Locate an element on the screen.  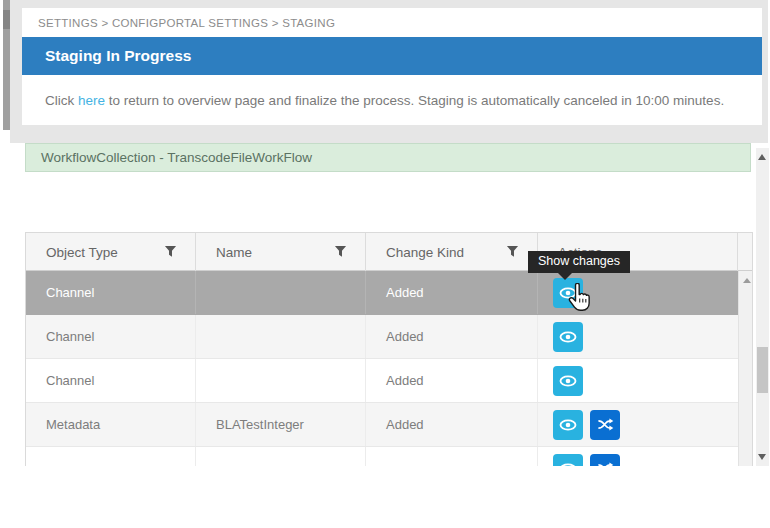
column-label: Name is located at coordinates (234, 252).